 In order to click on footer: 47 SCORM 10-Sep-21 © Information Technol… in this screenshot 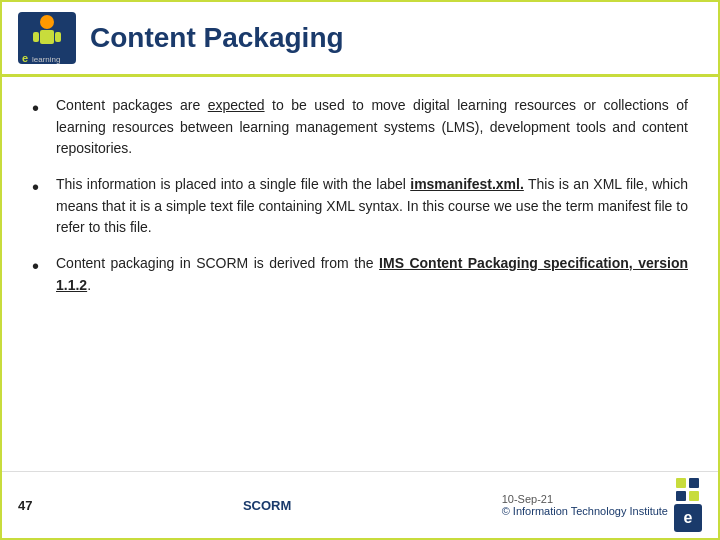, I will do `click(360, 504)`.